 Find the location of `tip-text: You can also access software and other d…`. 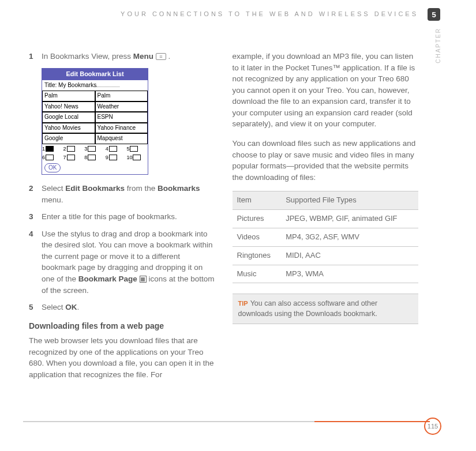

tip-text: You can also access software and other d… is located at coordinates (308, 309).